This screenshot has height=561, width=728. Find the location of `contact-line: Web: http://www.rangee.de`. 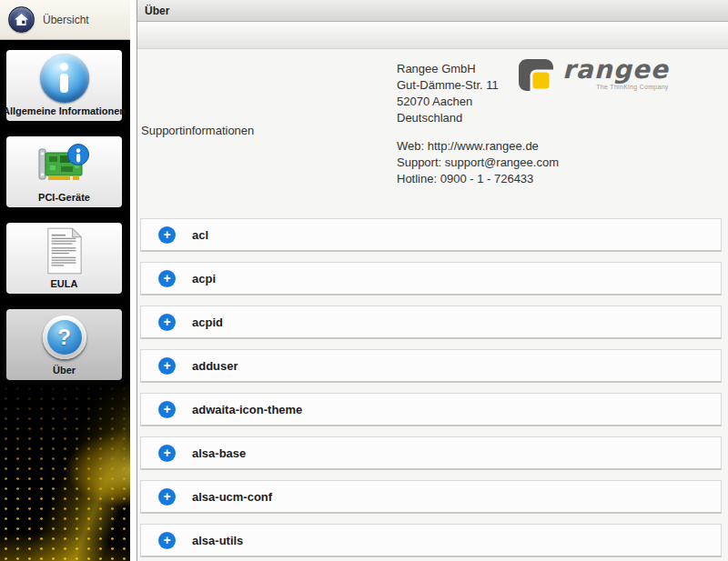

contact-line: Web: http://www.rangee.de is located at coordinates (478, 146).